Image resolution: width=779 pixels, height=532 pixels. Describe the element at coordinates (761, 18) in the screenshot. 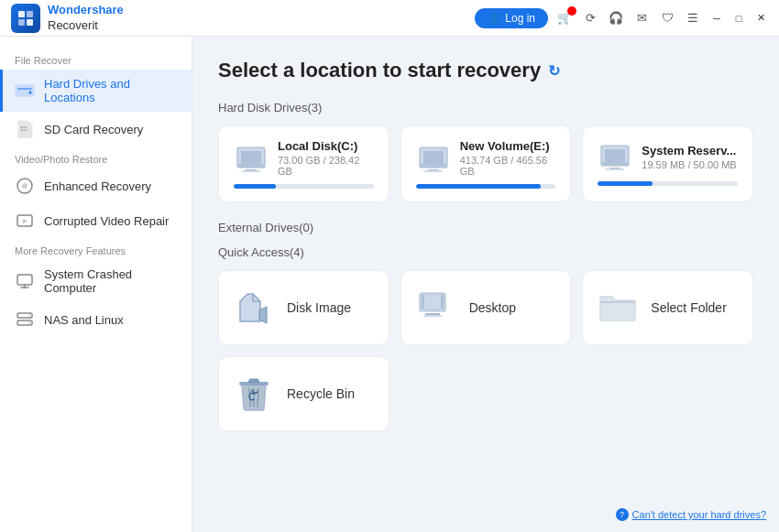

I see `close-button: ✕` at that location.